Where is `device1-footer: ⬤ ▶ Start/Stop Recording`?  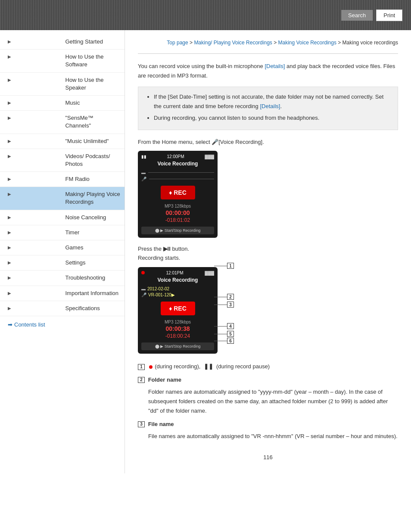
device1-footer: ⬤ ▶ Start/Stop Recording is located at coordinates (177, 230).